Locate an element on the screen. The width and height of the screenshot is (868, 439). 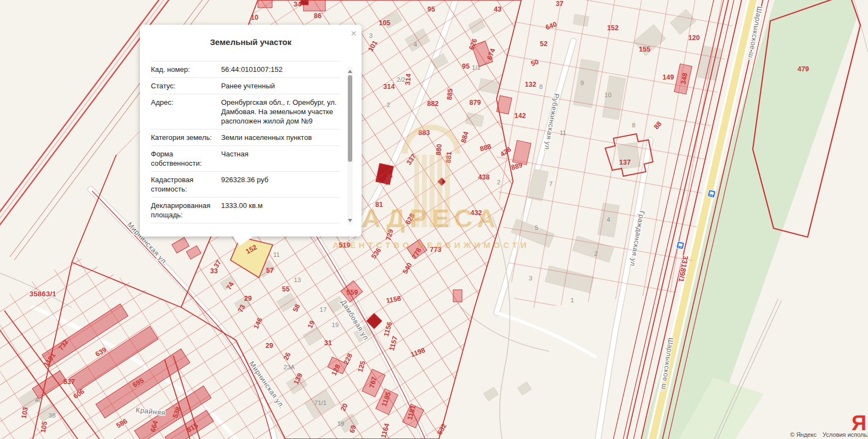
parcel-label: 105 is located at coordinates (385, 23).